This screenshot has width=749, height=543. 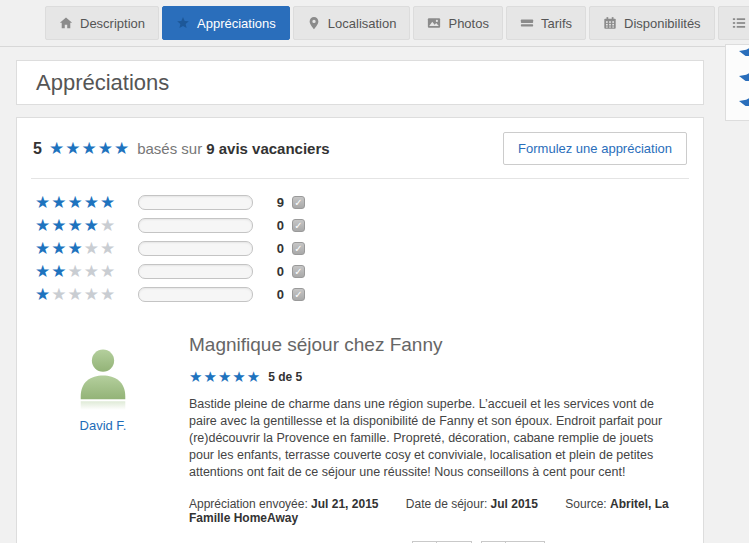 What do you see at coordinates (434, 23) in the screenshot?
I see `photo-icon` at bounding box center [434, 23].